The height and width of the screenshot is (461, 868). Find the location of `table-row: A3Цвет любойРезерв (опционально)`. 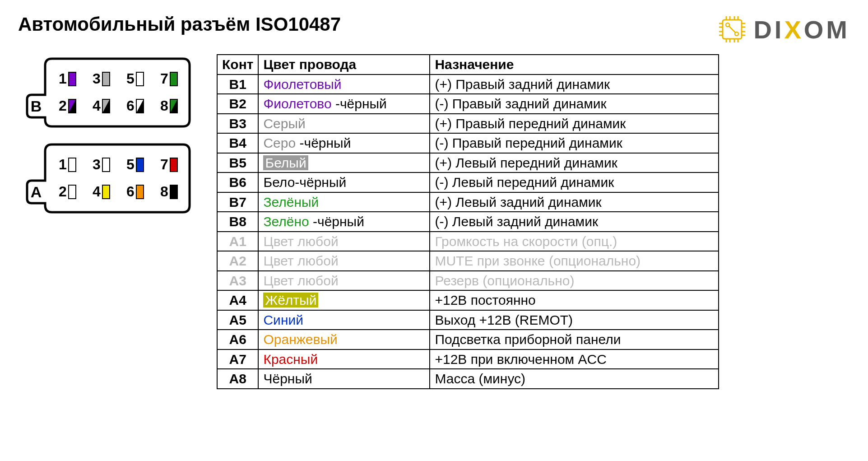

table-row: A3Цвет любойРезерв (опционально) is located at coordinates (468, 281).